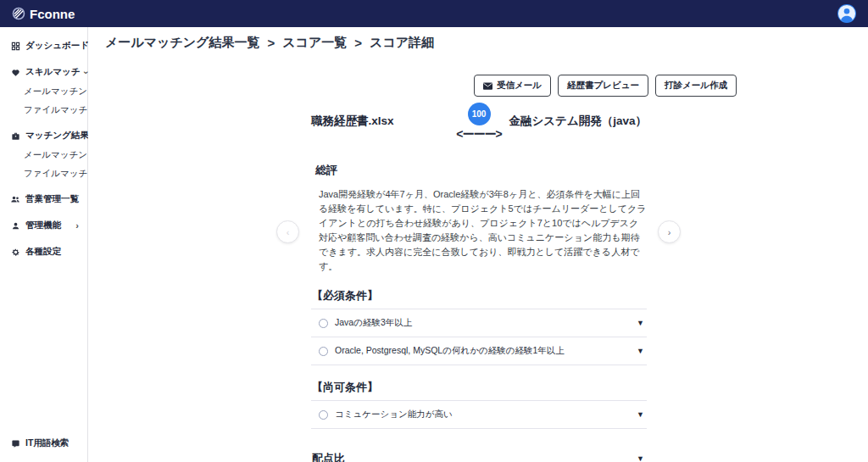  I want to click on fconne-logo-icon, so click(19, 14).